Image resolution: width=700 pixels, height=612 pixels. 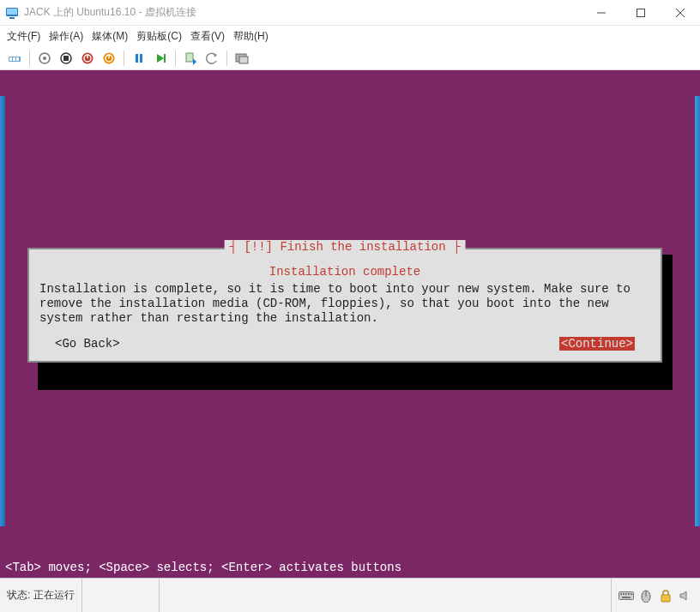 I want to click on pause-icon, so click(x=139, y=58).